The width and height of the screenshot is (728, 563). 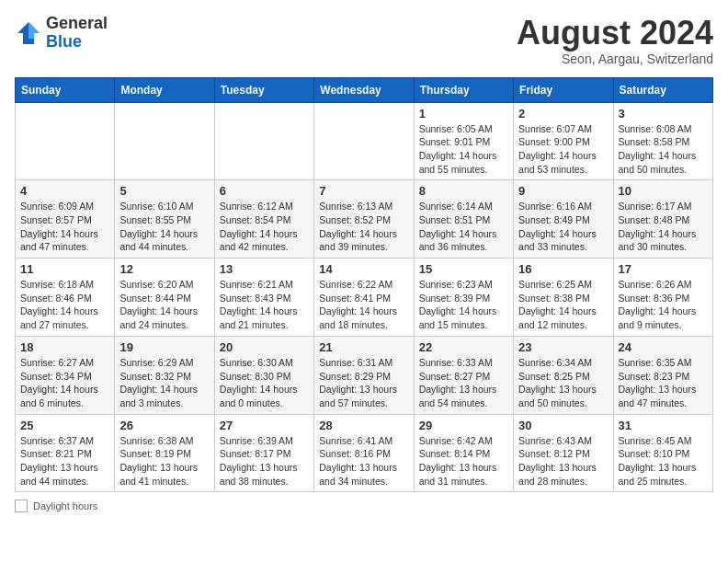 I want to click on weekday-header-sunday: Sunday, so click(x=65, y=90).